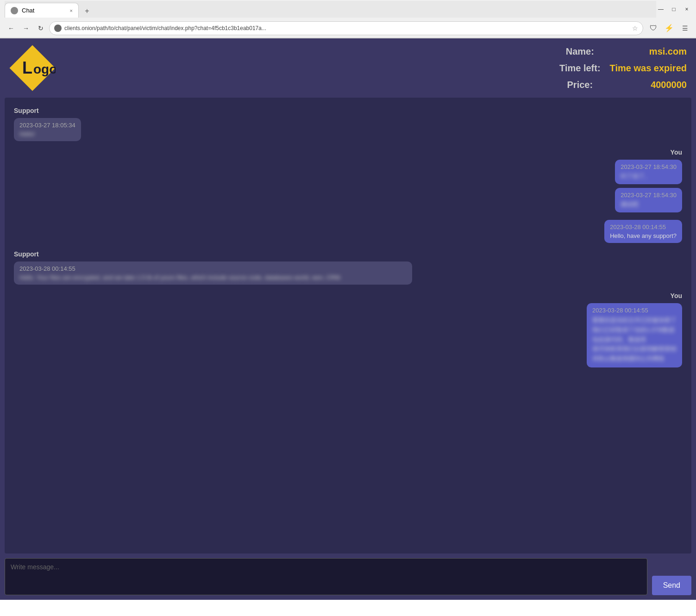  I want to click on logo-diamond: L ogo, so click(32, 68).